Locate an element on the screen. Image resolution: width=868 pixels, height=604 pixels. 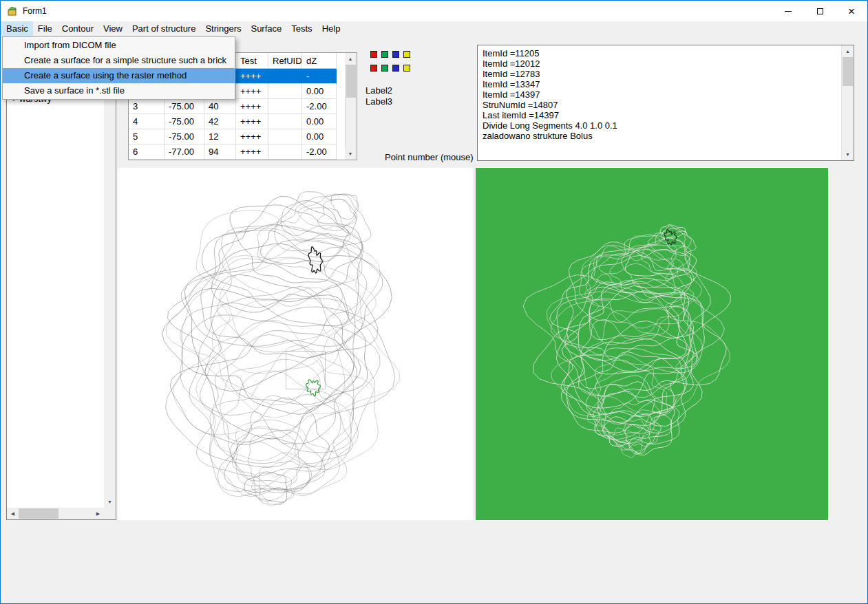
dropdown-item-save-a-surface-in-stl-file: Save a surface in *.stl file is located at coordinates (118, 91).